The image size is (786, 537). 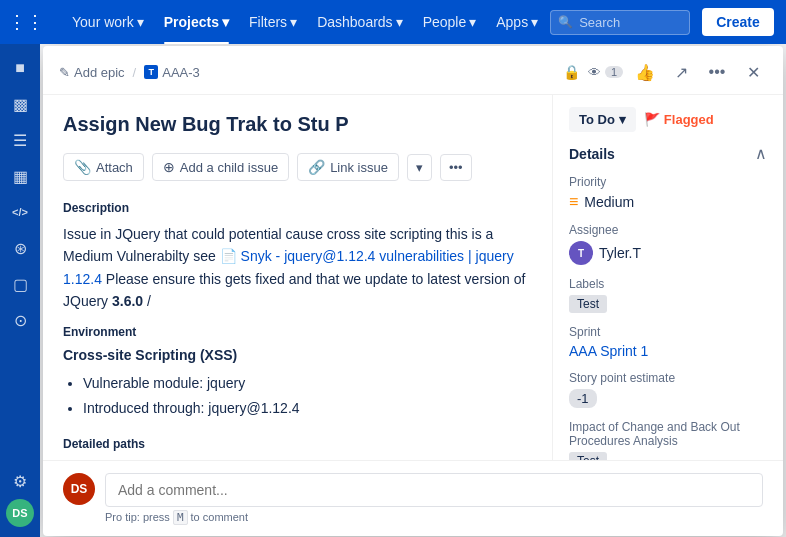 I want to click on sidebar-bottom: ⚙ DS, so click(x=20, y=497).